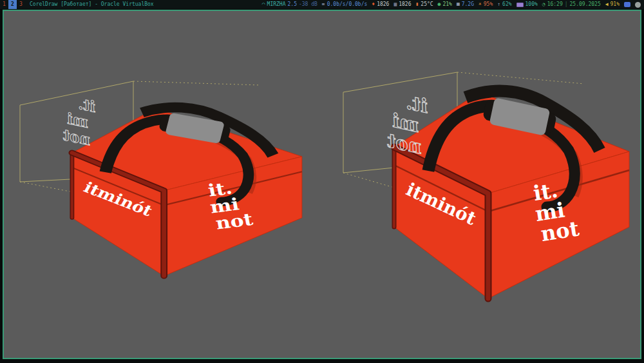 This screenshot has width=644, height=363. I want to click on wifi-freq: 2.5, so click(292, 5).